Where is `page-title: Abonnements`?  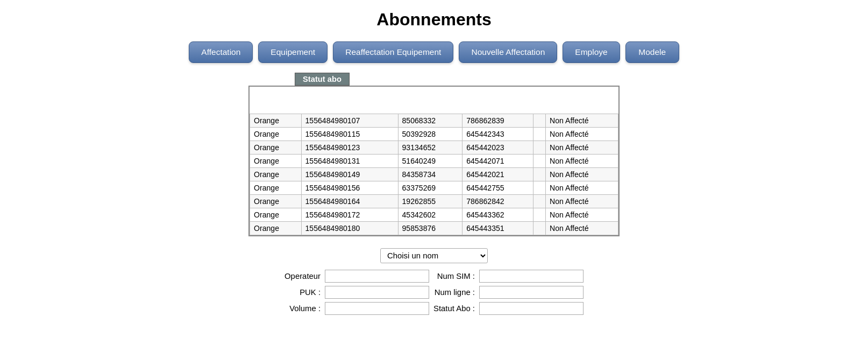
page-title: Abonnements is located at coordinates (434, 18).